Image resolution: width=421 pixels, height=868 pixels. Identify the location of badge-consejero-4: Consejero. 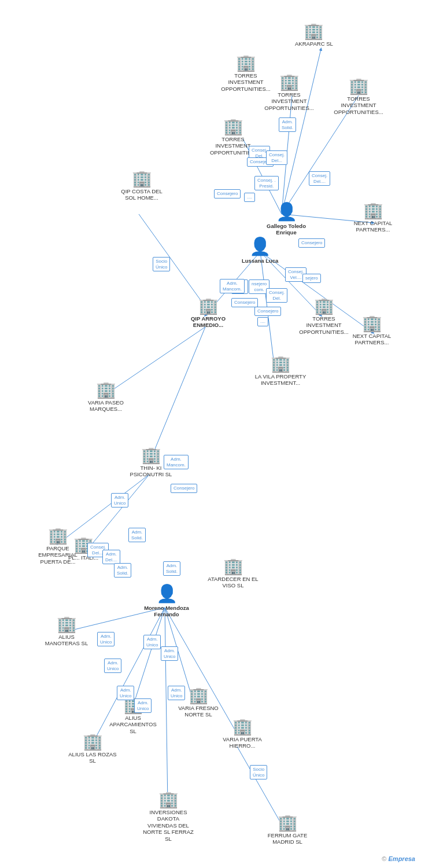
(245, 303).